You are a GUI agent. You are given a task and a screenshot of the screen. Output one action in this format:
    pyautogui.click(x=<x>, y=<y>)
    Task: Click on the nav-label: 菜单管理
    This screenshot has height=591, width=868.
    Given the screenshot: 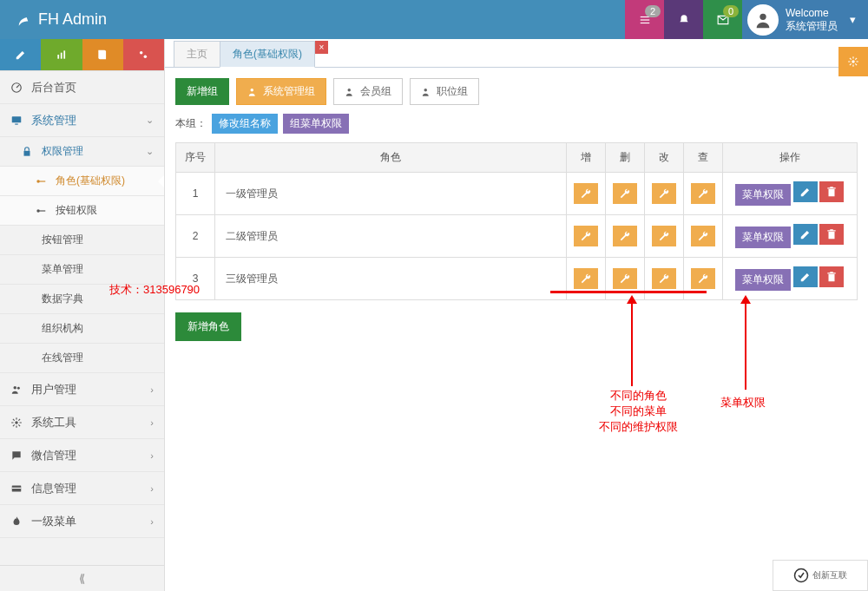 What is the action you would take?
    pyautogui.click(x=62, y=269)
    